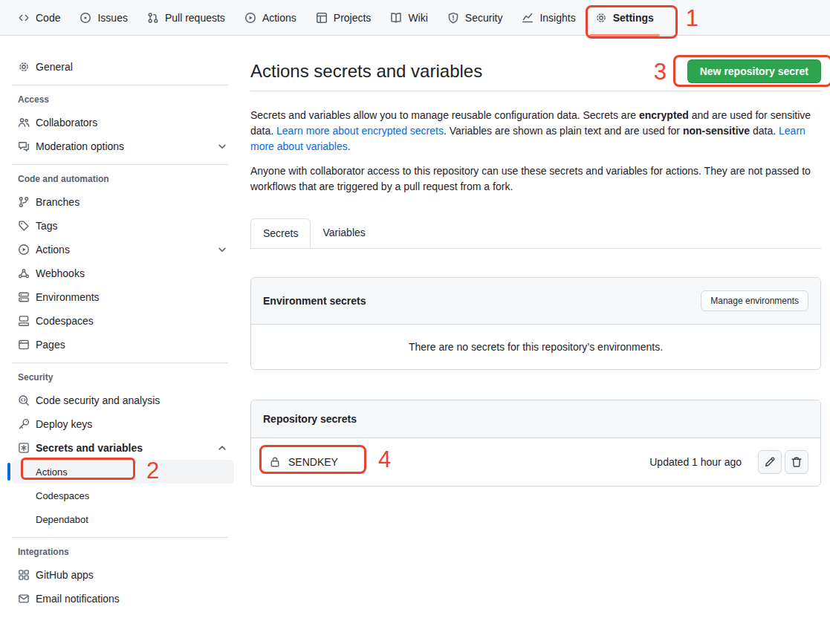 The height and width of the screenshot is (644, 830). Describe the element at coordinates (366, 71) in the screenshot. I see `page-title: Actions secrets and variables` at that location.